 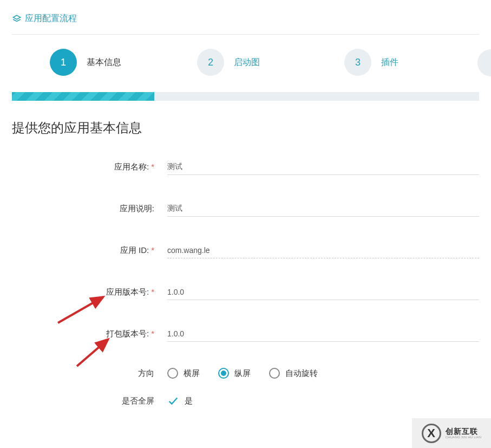 I want to click on row-app-id: 应用 ID:*, so click(x=246, y=250).